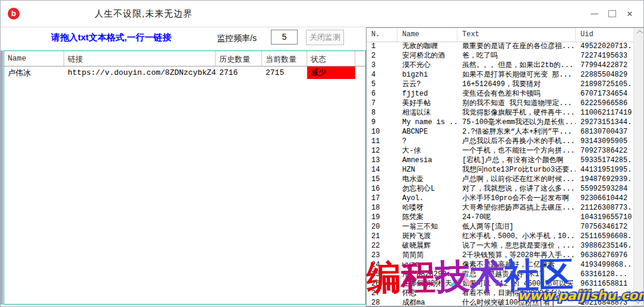  What do you see at coordinates (382, 34) in the screenshot?
I see `comment-header-n: N.` at bounding box center [382, 34].